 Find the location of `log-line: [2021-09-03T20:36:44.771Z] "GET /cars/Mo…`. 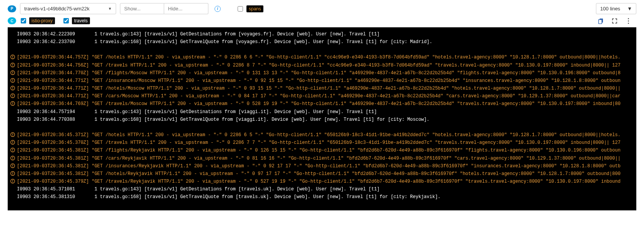

log-line: [2021-09-03T20:36:44.771Z] "GET /cars/Mo… is located at coordinates (322, 96).